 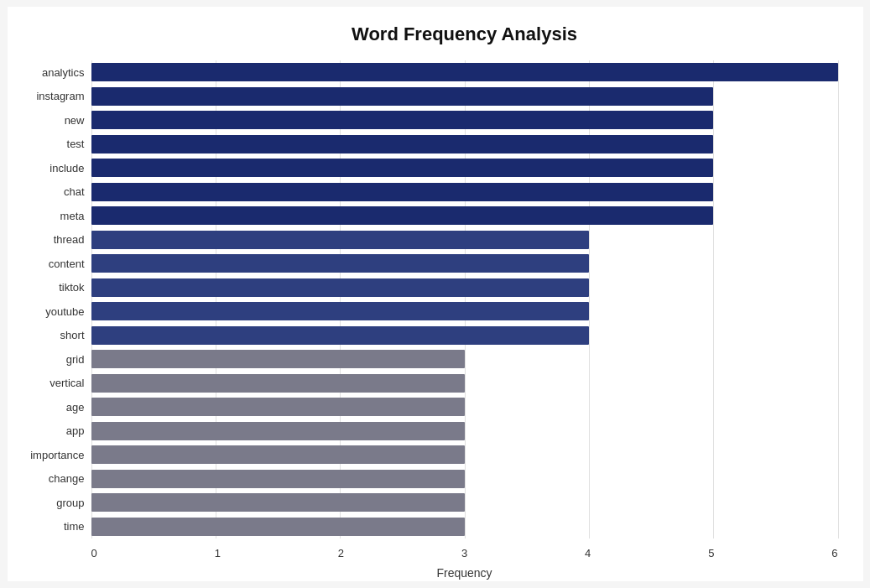 I want to click on bar-row: test, so click(x=465, y=144).